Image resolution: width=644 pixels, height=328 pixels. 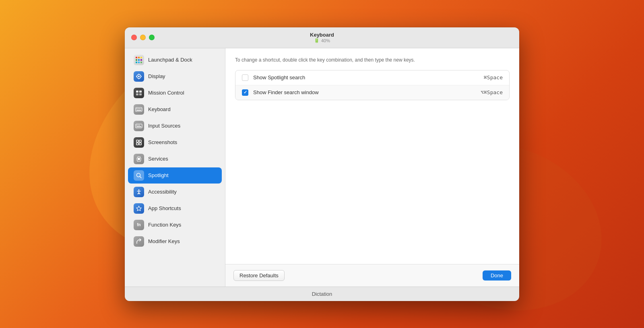 What do you see at coordinates (166, 93) in the screenshot?
I see `sidebar-item-label: Mission Control` at bounding box center [166, 93].